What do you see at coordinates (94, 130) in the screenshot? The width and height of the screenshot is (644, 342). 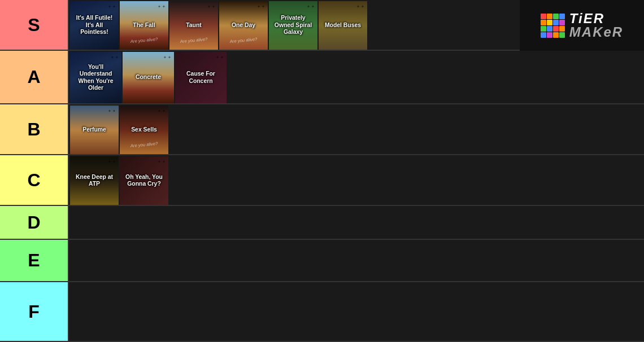 I see `tier-item-perfume: ✦ ✦Perfume` at bounding box center [94, 130].